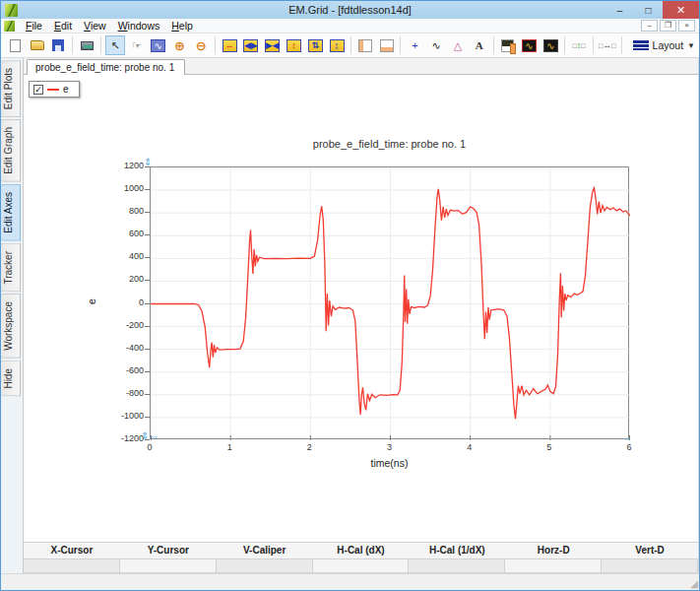 This screenshot has width=700, height=591. I want to click on dark-plot-button: ∿, so click(550, 45).